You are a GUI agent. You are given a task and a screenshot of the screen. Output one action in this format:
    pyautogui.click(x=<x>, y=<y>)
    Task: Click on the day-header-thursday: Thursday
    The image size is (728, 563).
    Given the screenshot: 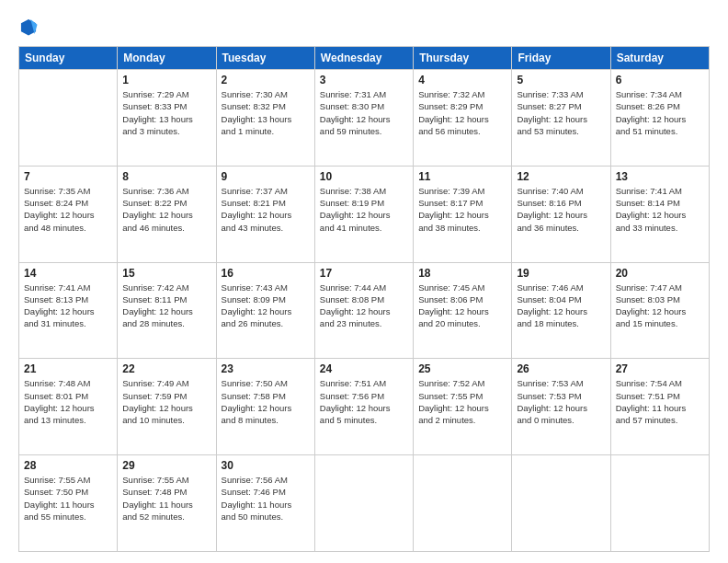 What is the action you would take?
    pyautogui.click(x=463, y=59)
    